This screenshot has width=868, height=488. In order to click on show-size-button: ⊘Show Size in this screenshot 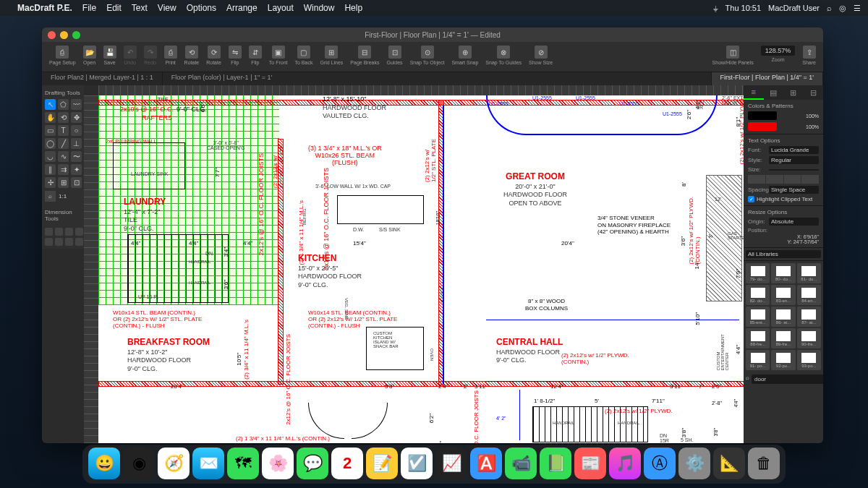, I will do `click(541, 55)`.